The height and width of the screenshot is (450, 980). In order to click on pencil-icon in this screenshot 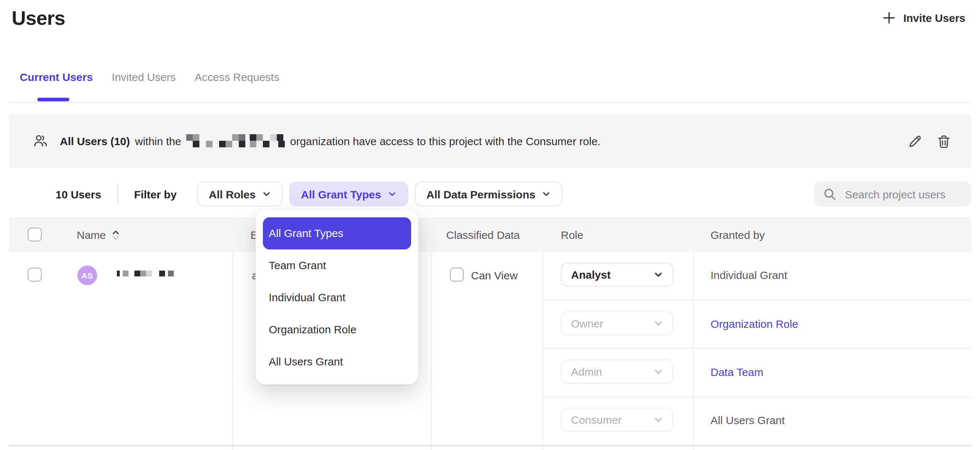, I will do `click(915, 141)`.